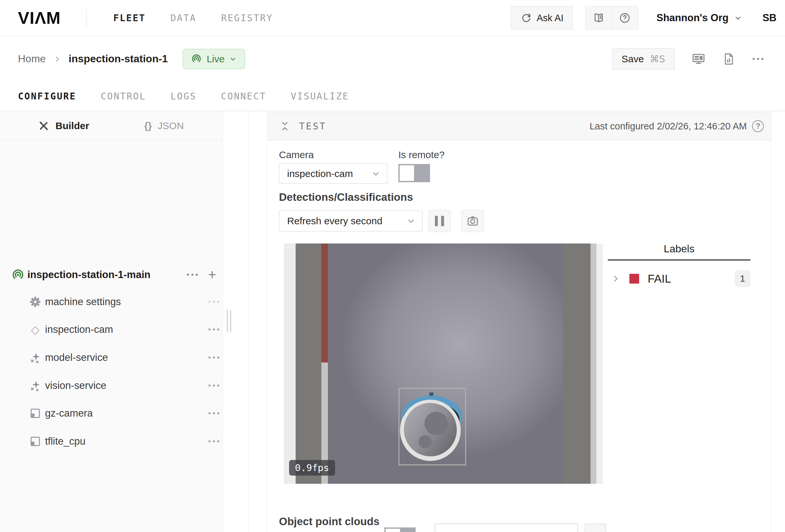 This screenshot has width=785, height=532. Describe the element at coordinates (111, 275) in the screenshot. I see `sidebar-item-machine-main: inspection-station-1-main ••• +` at that location.